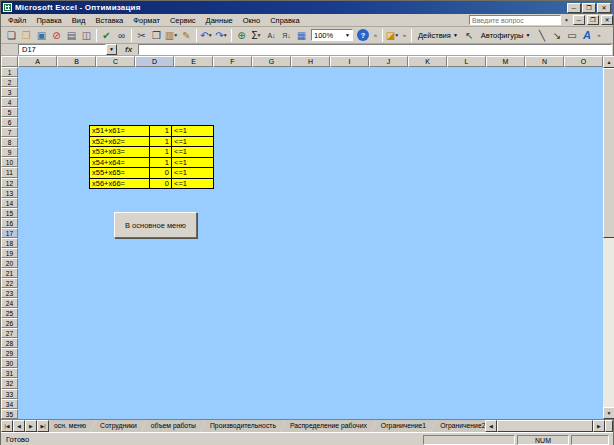 The width and height of the screenshot is (614, 445). Describe the element at coordinates (243, 426) in the screenshot. I see `sheet-tab-3: Производительность` at that location.